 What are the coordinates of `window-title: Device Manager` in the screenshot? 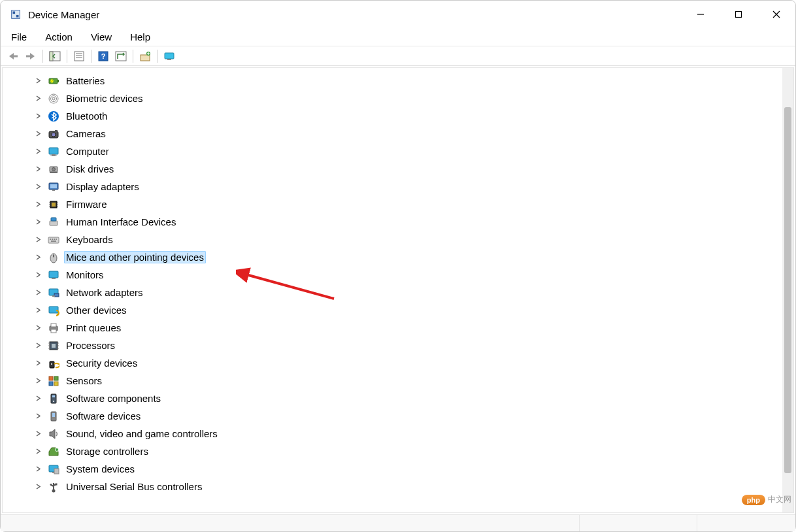 It's located at (355, 14).